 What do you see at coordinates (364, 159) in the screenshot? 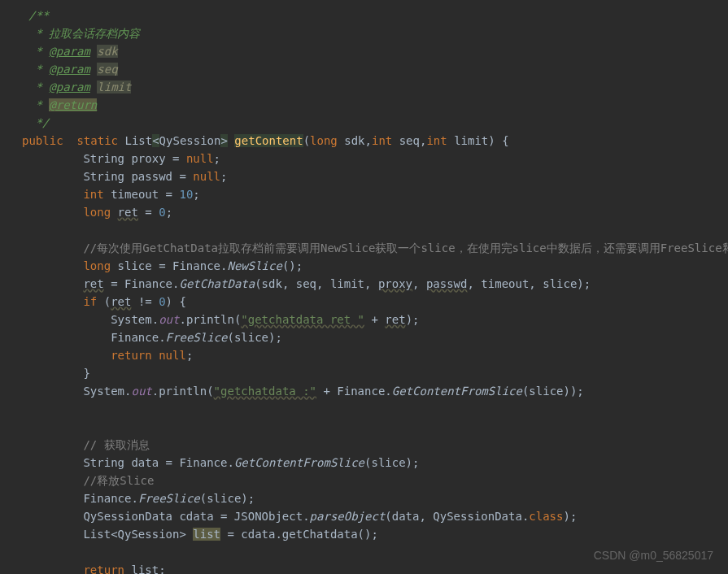
I see `proxy-decl: String proxy = null;` at bounding box center [364, 159].